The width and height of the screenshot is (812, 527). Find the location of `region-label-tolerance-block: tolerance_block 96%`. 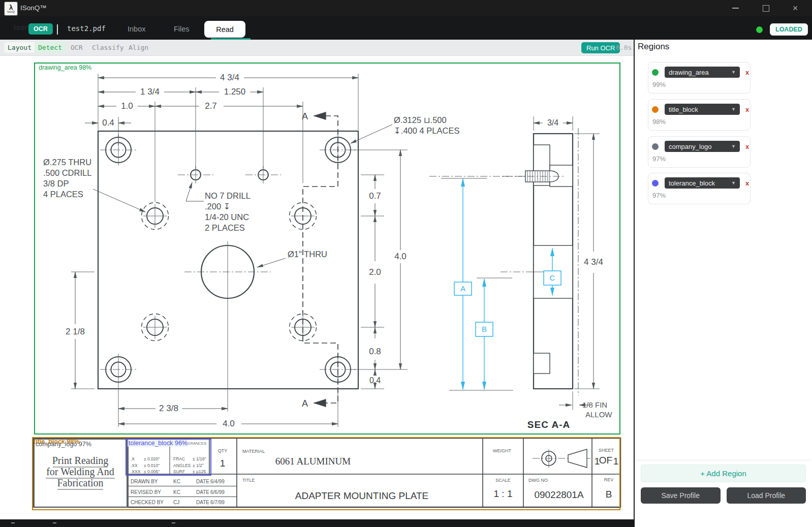

region-label-tolerance-block: tolerance_block 96% is located at coordinates (158, 443).